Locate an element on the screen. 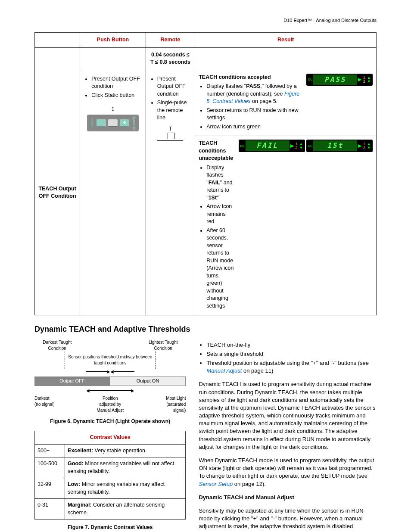  remote-b1: Present Output OFF condition is located at coordinates (174, 87).